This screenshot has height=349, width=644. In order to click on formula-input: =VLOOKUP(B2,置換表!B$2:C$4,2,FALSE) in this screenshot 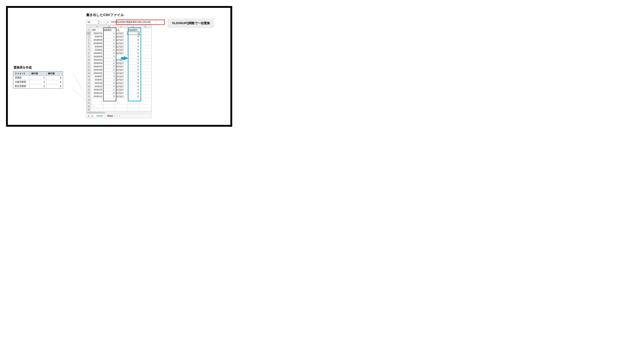, I will do `click(133, 22)`.